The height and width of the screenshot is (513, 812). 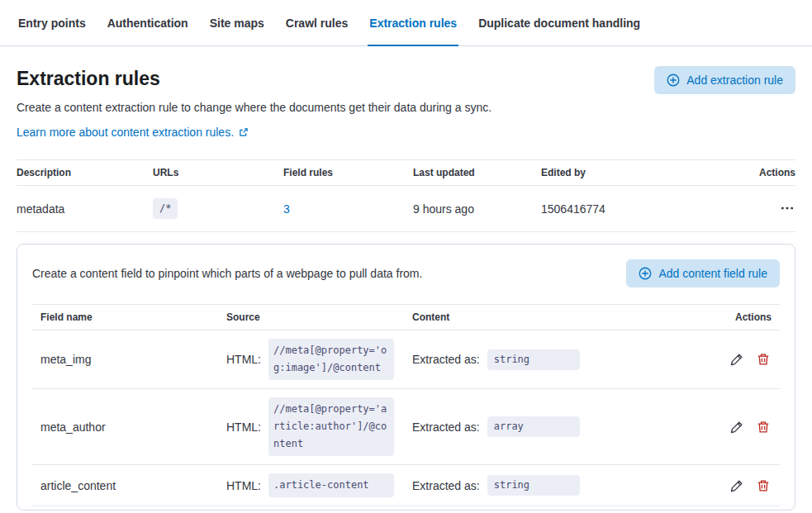 I want to click on ellipsis-icon, so click(x=787, y=208).